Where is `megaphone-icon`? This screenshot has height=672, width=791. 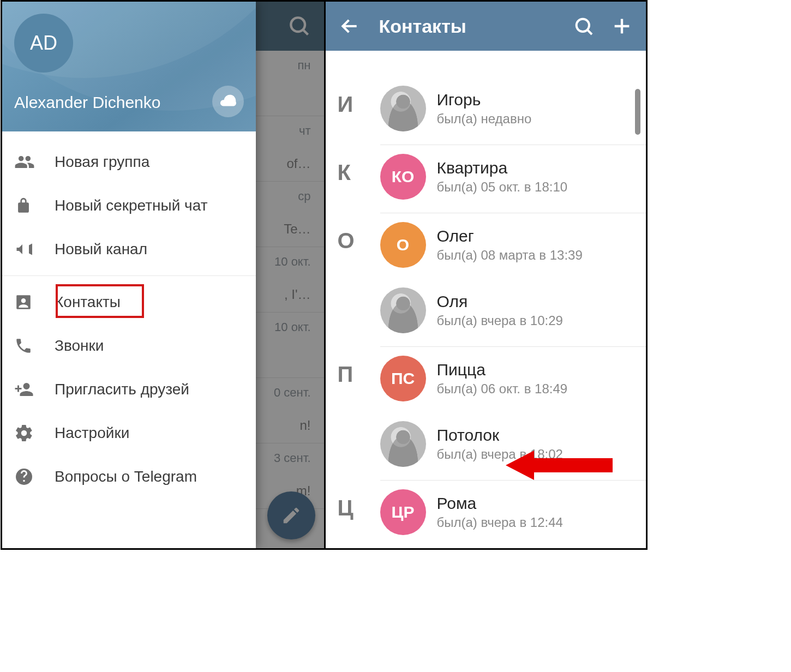 megaphone-icon is located at coordinates (34, 249).